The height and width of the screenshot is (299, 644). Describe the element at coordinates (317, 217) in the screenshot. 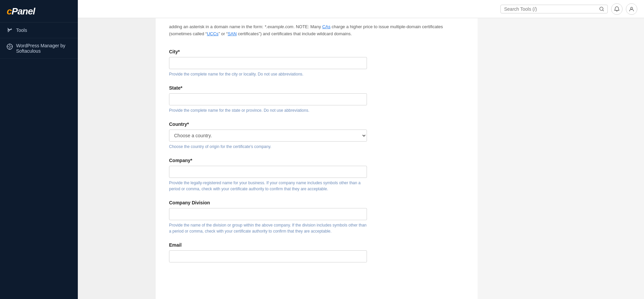

I see `field-company-division: Company Division Provide the name of the…` at that location.